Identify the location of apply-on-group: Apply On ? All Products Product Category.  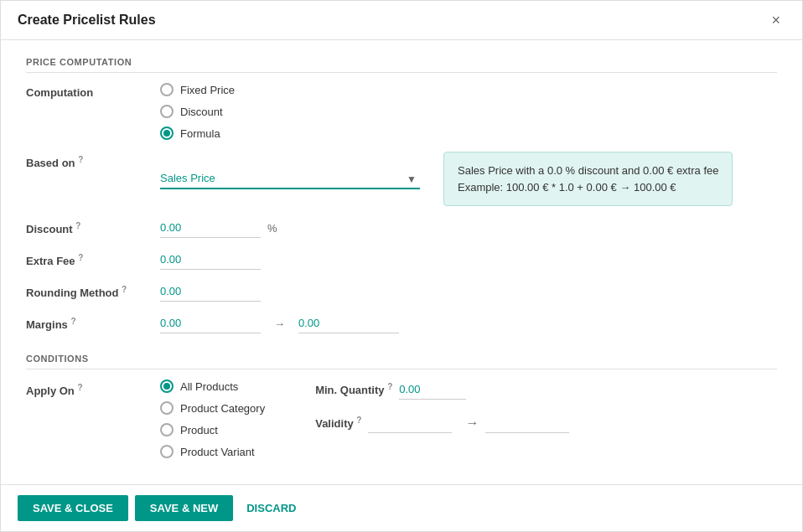
(402, 419).